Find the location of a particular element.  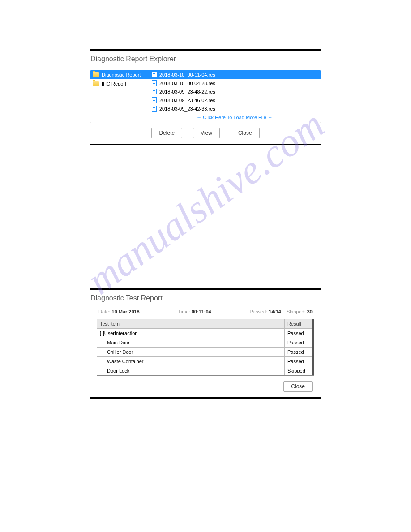

row-item: Main Door is located at coordinates (191, 343).